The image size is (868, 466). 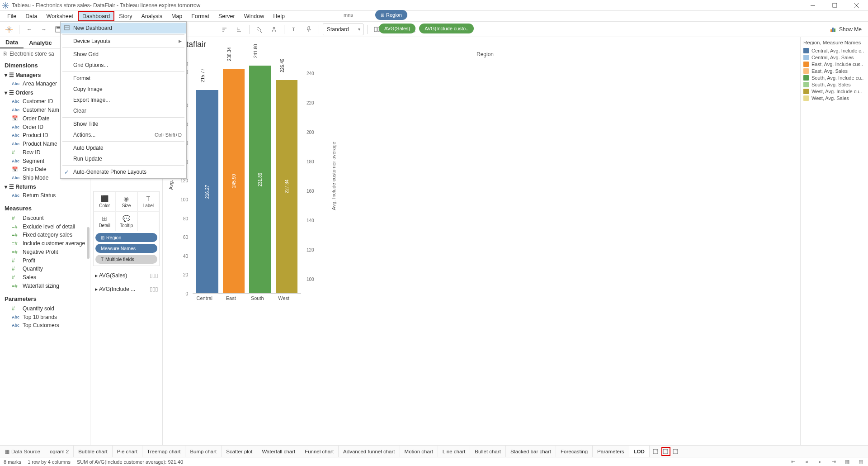 What do you see at coordinates (45, 261) in the screenshot?
I see `measure-field-profit: #Profit` at bounding box center [45, 261].